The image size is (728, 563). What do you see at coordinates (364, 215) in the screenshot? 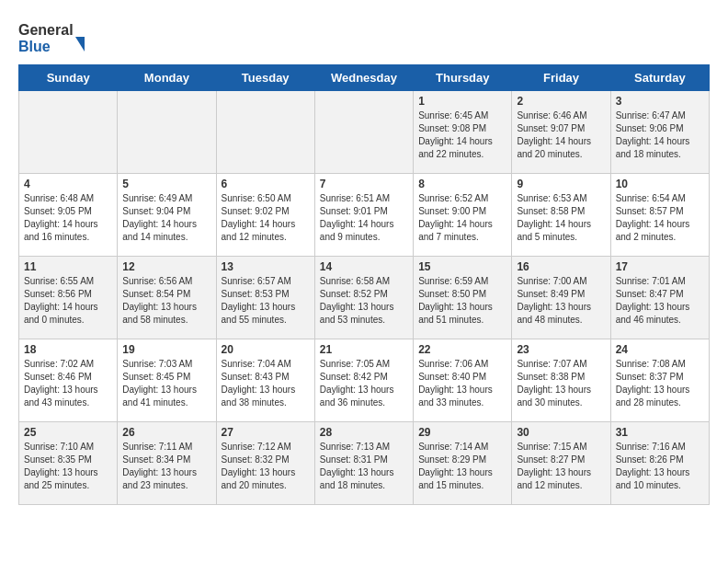
I see `calendar-week-2: 4Sunrise: 6:48 AM Sunset: 9:05 PM Daylig…` at bounding box center [364, 215].